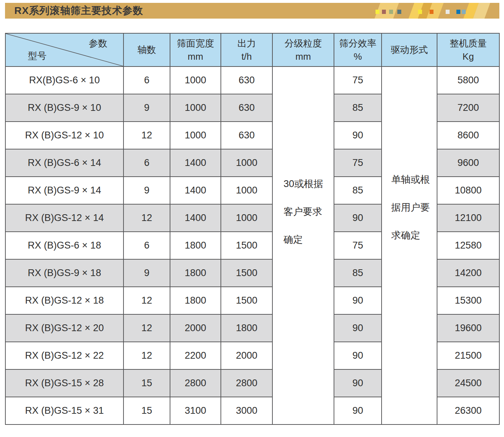  What do you see at coordinates (468, 80) in the screenshot?
I see `cell-weight: 5800` at bounding box center [468, 80].